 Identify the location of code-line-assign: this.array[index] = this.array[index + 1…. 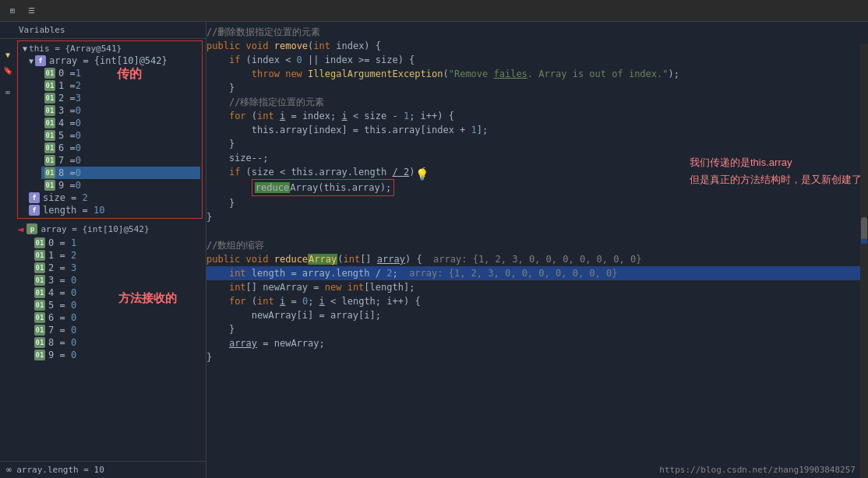
(538, 130).